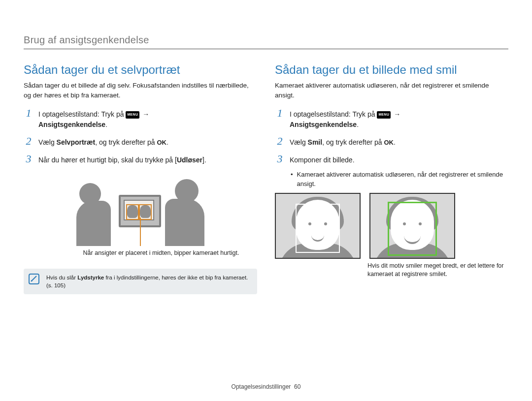 The image size is (532, 401). What do you see at coordinates (392, 159) in the screenshot?
I see `step-3-right: 3 Komponer dit billede.` at bounding box center [392, 159].